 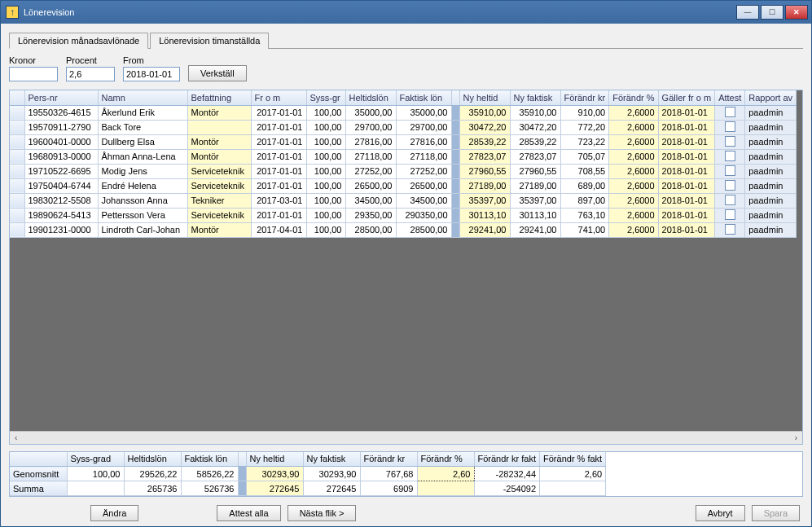 I want to click on col-header: Fr o m, so click(x=279, y=98).